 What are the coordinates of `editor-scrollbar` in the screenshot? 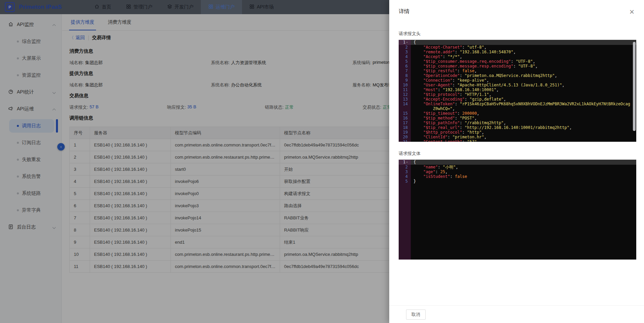 It's located at (634, 86).